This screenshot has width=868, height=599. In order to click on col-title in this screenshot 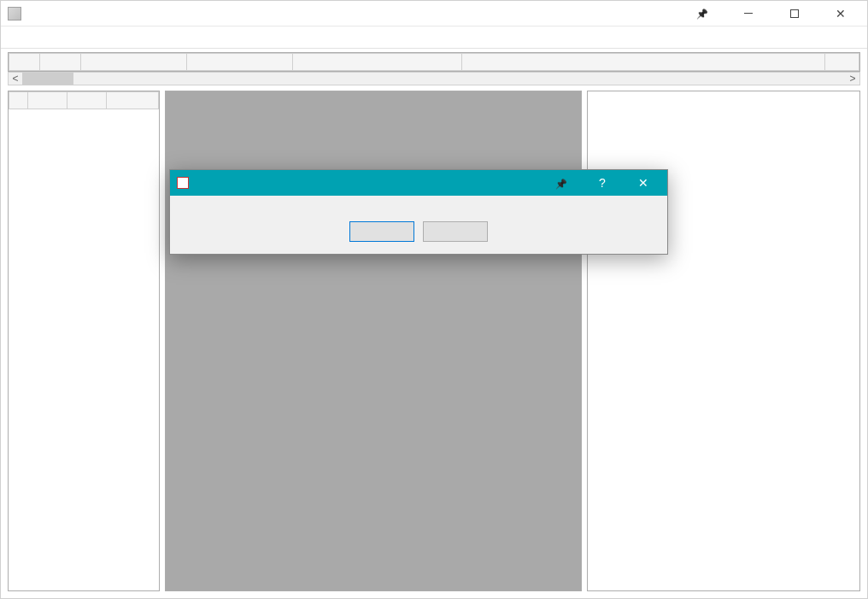, I will do `click(644, 62)`.